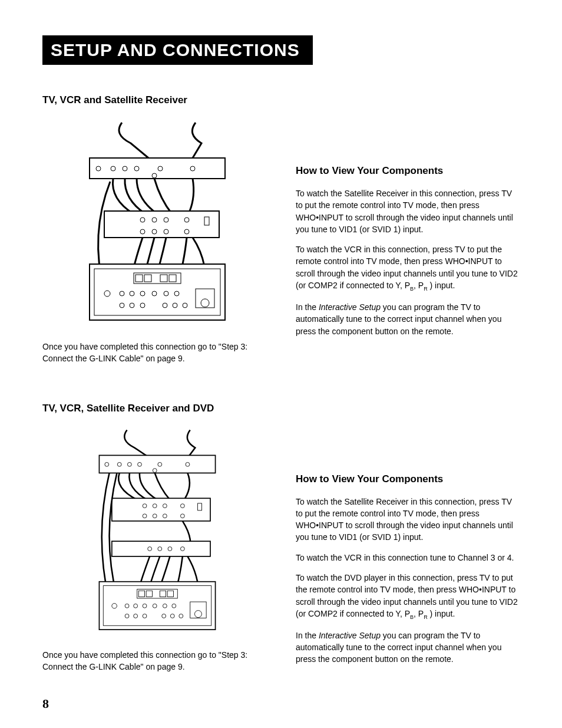 This screenshot has height=728, width=562. Describe the element at coordinates (408, 647) in the screenshot. I see `section2-p4: In the Interactive Setup you can program…` at that location.